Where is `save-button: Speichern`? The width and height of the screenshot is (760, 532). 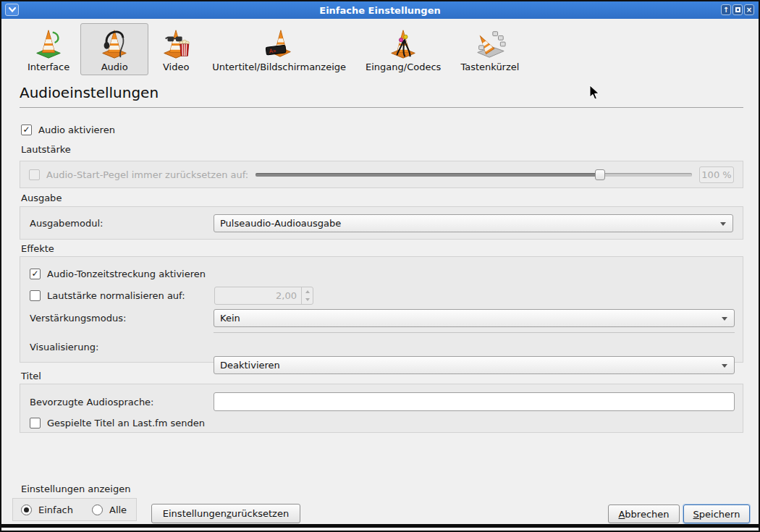
save-button: Speichern is located at coordinates (717, 514).